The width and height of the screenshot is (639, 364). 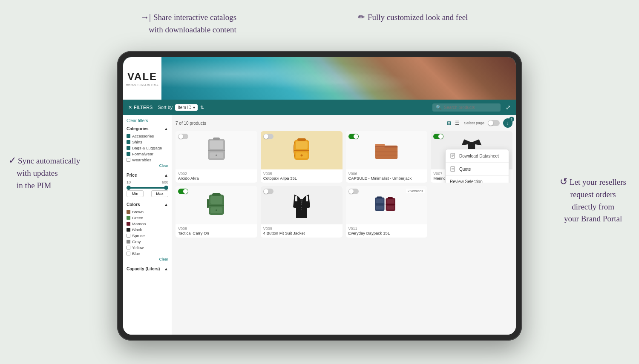 What do you see at coordinates (183, 136) in the screenshot?
I see `product-toggle-v002` at bounding box center [183, 136].